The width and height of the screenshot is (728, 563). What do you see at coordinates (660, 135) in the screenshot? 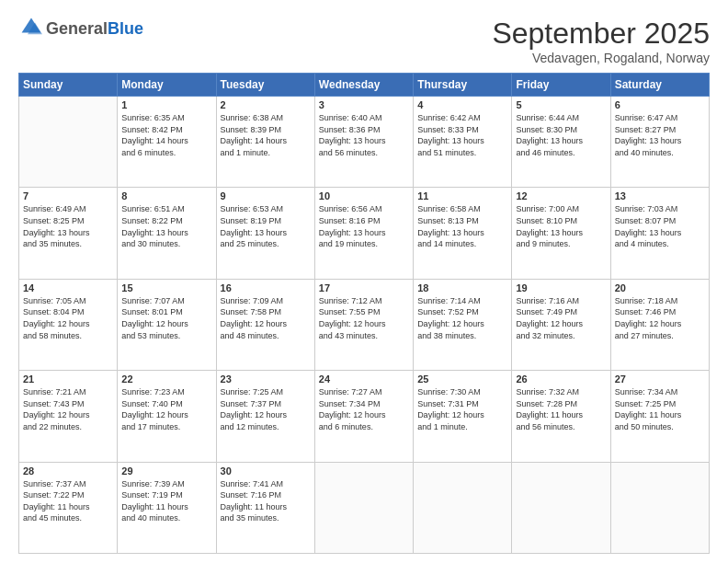
I see `day-info: Sunrise: 6:47 AM Sunset: 8:27 PM Dayligh…` at bounding box center [660, 135].